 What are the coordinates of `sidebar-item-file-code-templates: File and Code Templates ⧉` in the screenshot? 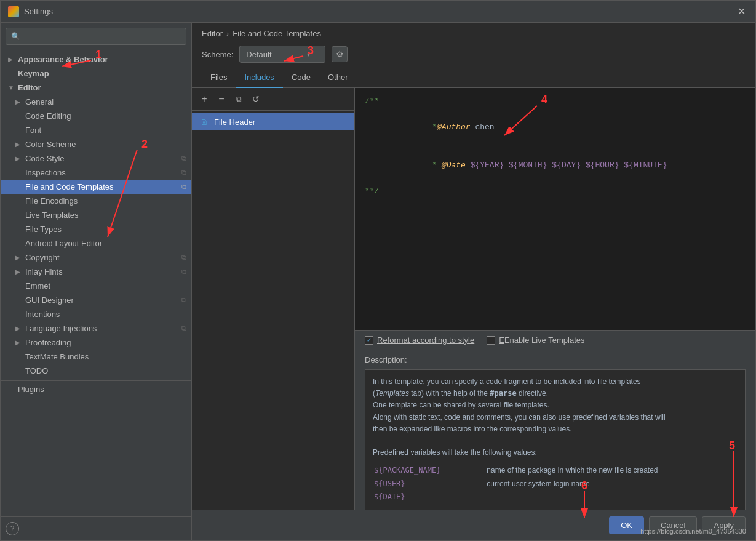 It's located at (96, 187).